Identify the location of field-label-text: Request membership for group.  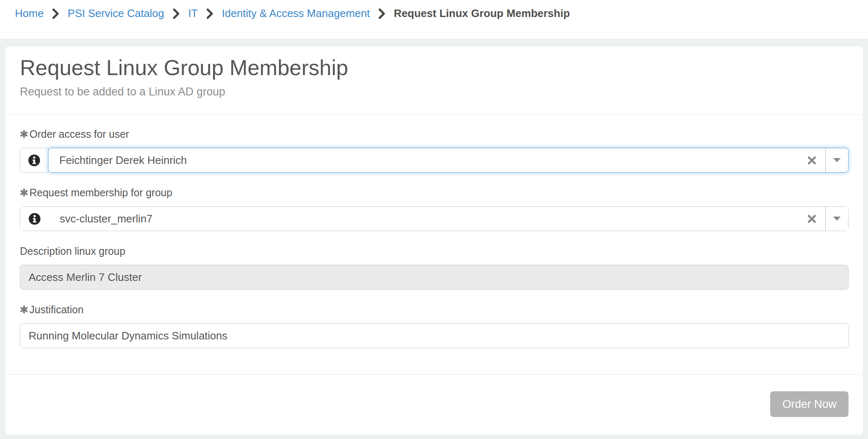
(101, 193).